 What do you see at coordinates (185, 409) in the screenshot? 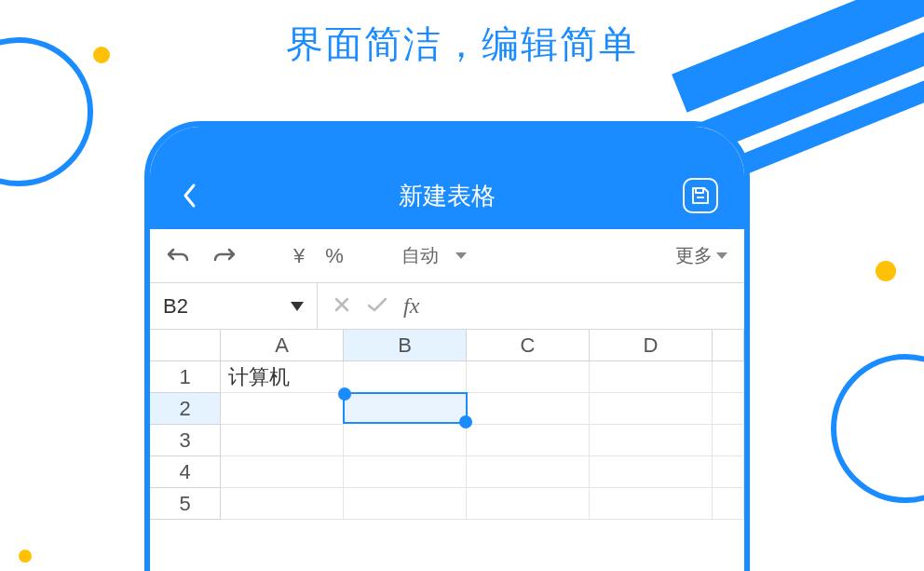
I see `row-header-2: 2` at bounding box center [185, 409].